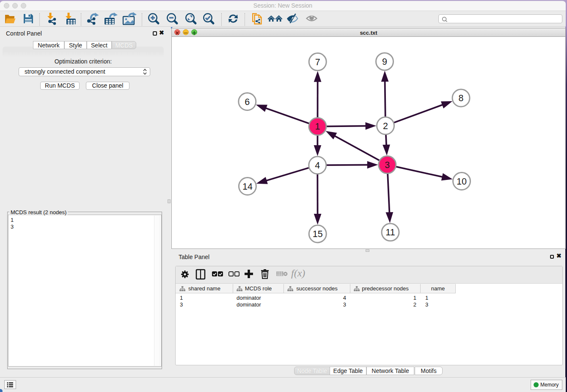  Describe the element at coordinates (385, 126) in the screenshot. I see `svg-text: 2` at that location.